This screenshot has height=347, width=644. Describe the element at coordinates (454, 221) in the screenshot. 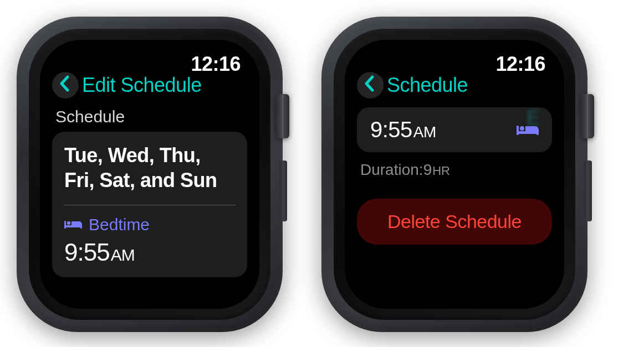

I see `delete-schedule-label: Delete Schedule` at that location.